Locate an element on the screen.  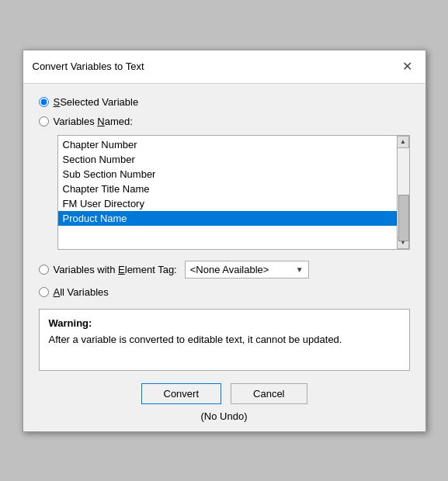
element-tag-radio is located at coordinates (43, 270).